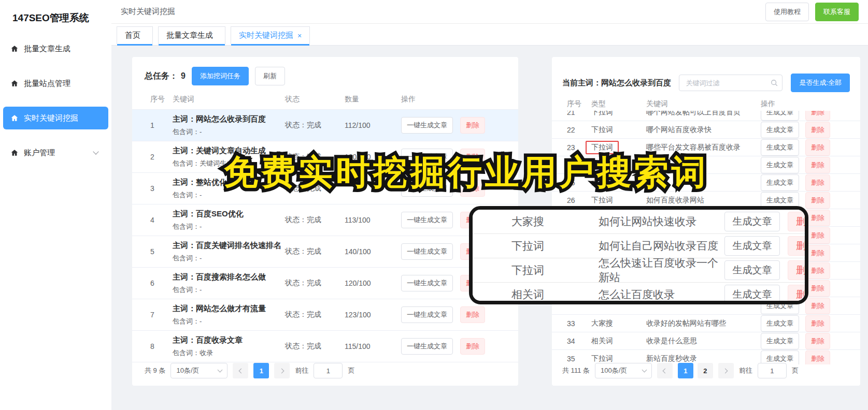 The height and width of the screenshot is (410, 868). I want to click on task-main-keyword: 主词：整站优化, so click(229, 182).